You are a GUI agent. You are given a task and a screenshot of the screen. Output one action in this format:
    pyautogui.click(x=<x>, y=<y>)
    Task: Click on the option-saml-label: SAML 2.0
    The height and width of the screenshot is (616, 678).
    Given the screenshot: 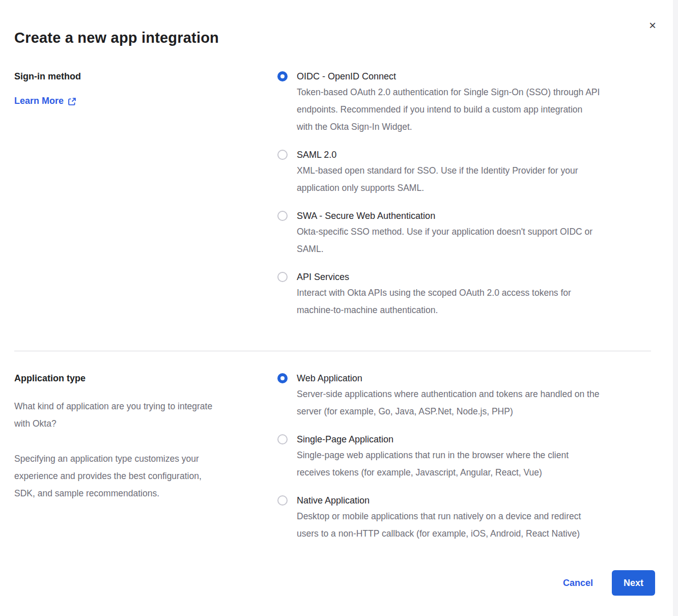 What is the action you would take?
    pyautogui.click(x=438, y=155)
    